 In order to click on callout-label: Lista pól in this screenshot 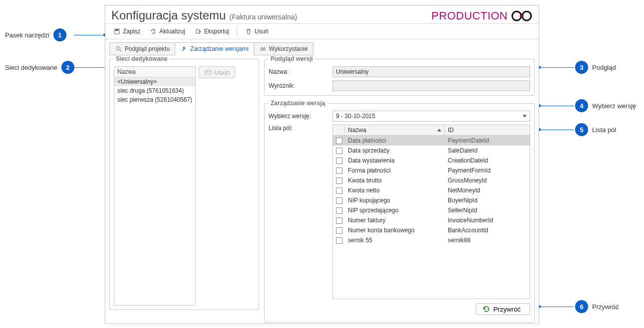, I will do `click(604, 130)`.